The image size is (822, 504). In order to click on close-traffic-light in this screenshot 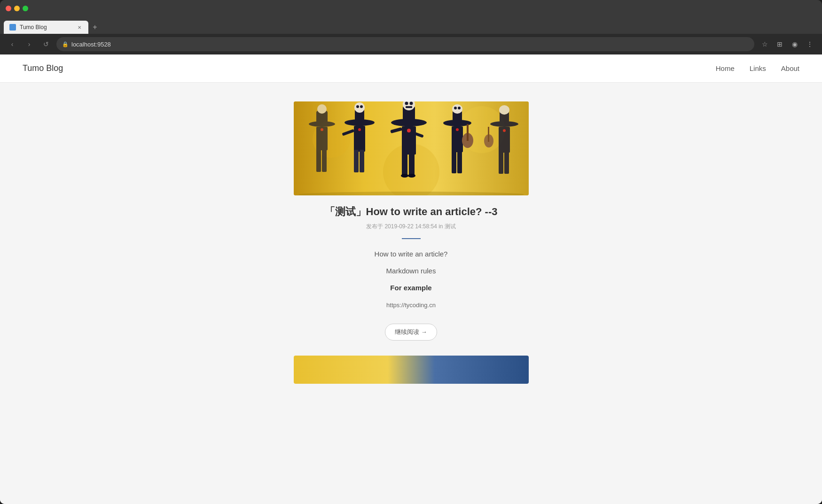, I will do `click(8, 8)`.